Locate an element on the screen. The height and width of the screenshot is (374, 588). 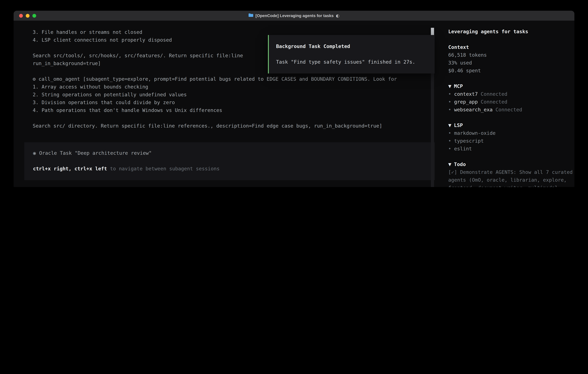
shortcut-keys: ctrl+x right, ctrl+x left is located at coordinates (70, 169).